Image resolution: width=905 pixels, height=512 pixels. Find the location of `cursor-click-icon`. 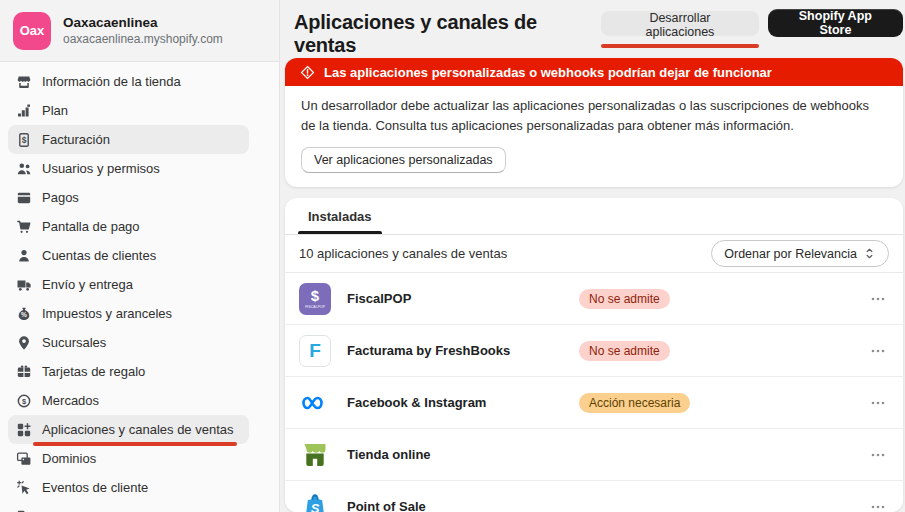

cursor-click-icon is located at coordinates (24, 488).